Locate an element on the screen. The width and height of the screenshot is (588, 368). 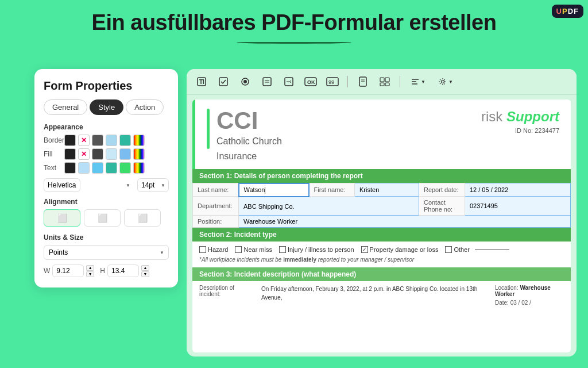
cci-left: CCI Catholic Church Insurance is located at coordinates (245, 136).